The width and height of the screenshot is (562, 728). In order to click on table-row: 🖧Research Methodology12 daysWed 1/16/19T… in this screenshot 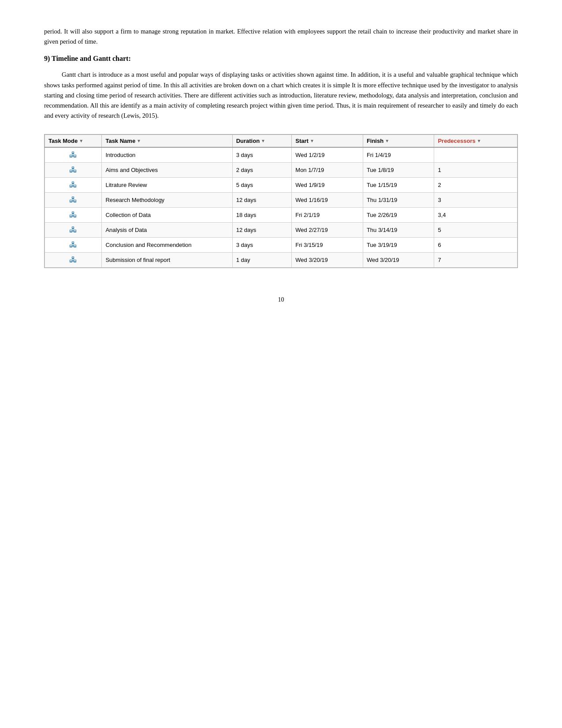, I will do `click(281, 200)`.